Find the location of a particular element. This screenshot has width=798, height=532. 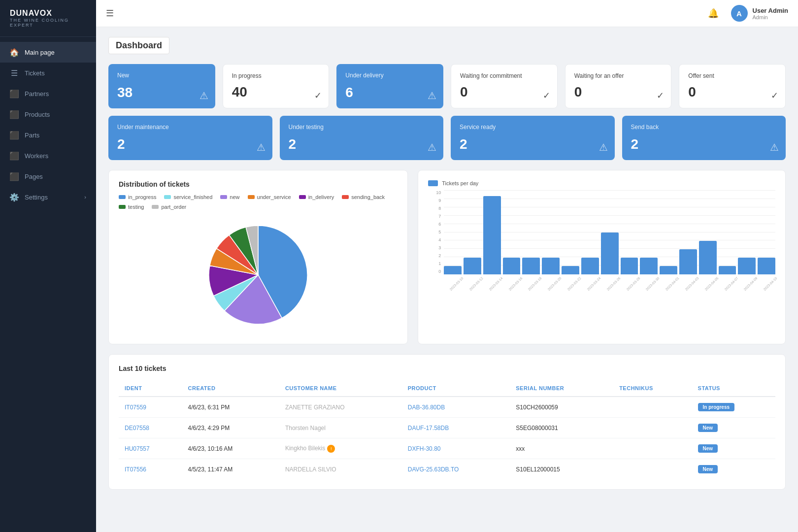

stat-card-waiting-for-an-offer: Waiting for an offer 0 ✓ is located at coordinates (619, 86).